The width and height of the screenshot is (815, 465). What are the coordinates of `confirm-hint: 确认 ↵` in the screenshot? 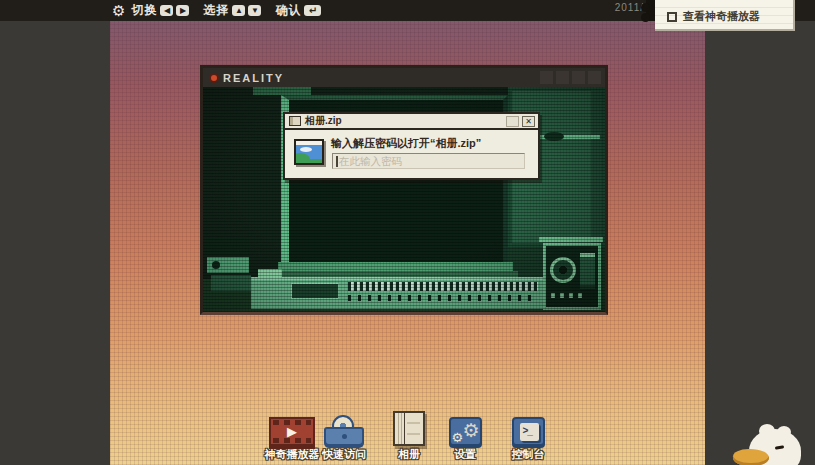 It's located at (298, 10).